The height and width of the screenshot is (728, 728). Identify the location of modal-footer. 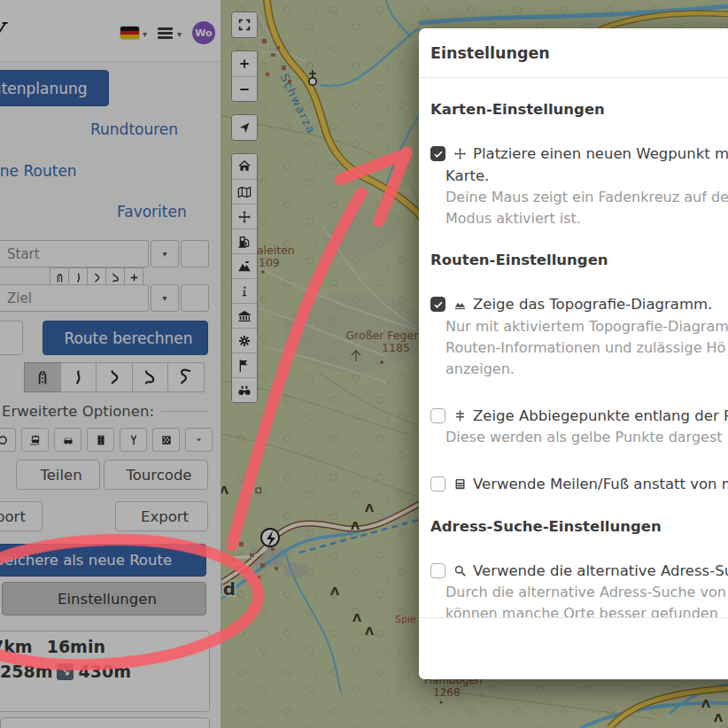
(574, 648).